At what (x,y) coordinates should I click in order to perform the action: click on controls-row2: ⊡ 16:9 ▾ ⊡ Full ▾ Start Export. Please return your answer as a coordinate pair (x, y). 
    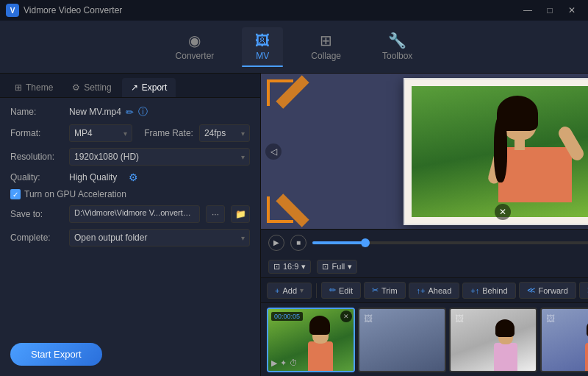
    Looking at the image, I should click on (425, 266).